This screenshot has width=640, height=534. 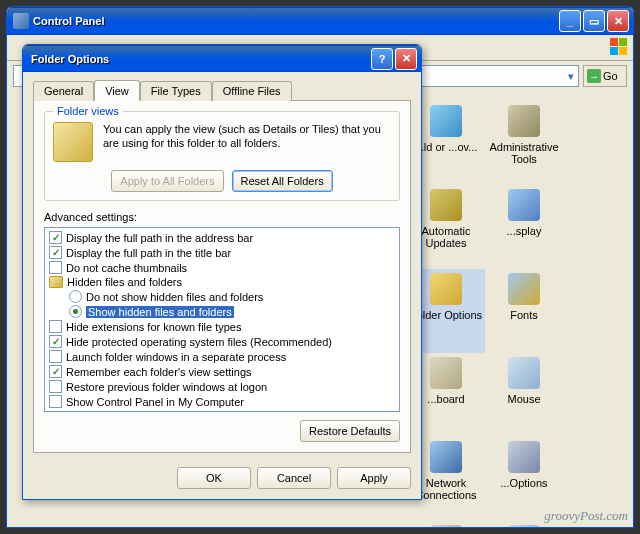 What do you see at coordinates (222, 217) in the screenshot?
I see `advanced-settings-label: Advanced settings:` at bounding box center [222, 217].